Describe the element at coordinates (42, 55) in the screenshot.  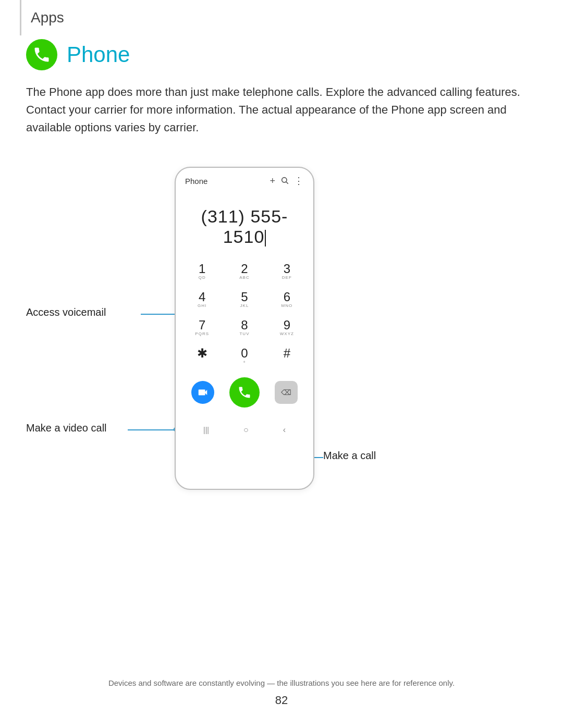
I see `phone-app-icon` at that location.